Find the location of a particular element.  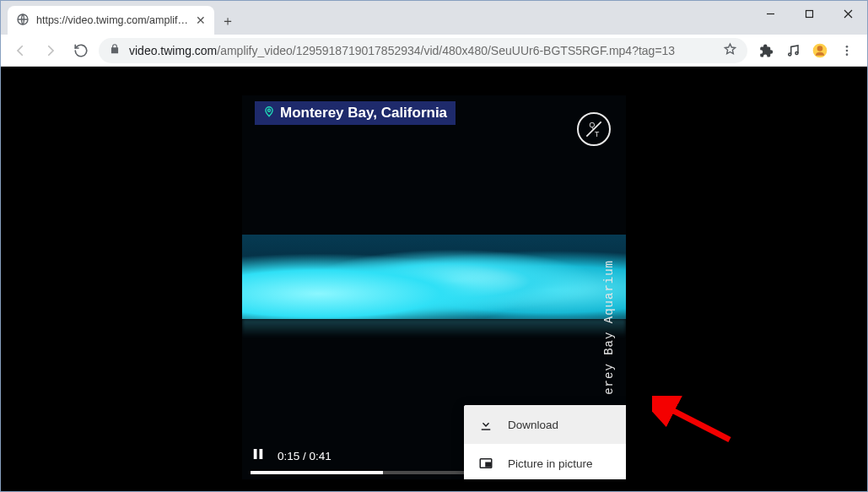

window-maximize-button is located at coordinates (809, 14).